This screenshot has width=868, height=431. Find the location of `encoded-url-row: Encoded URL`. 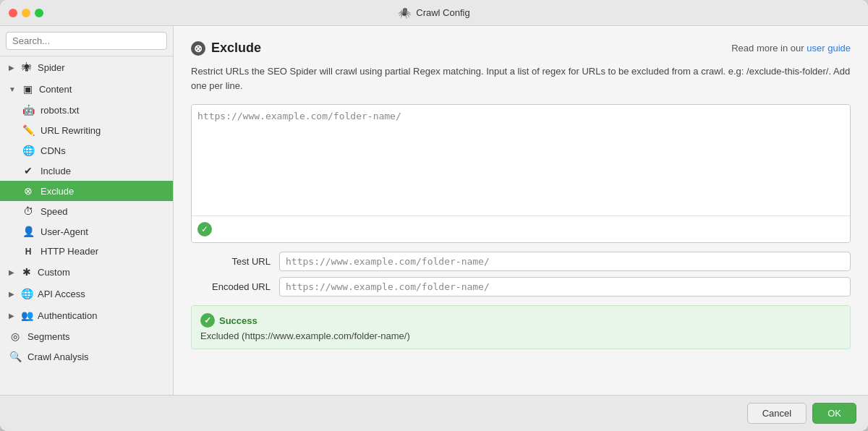

encoded-url-row: Encoded URL is located at coordinates (521, 286).